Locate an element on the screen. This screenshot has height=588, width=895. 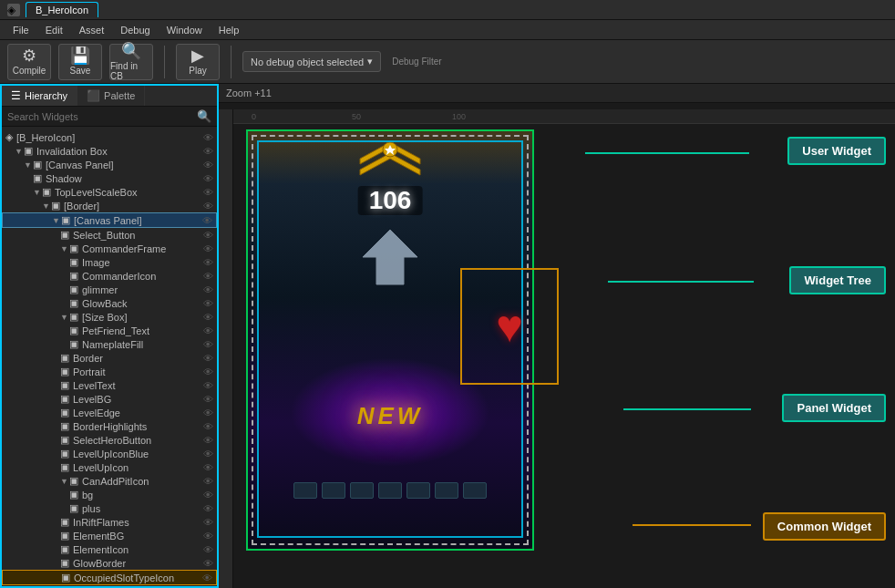
panel-tabs: ☰ Hierarchy ⬛ Palette is located at coordinates (109, 97).